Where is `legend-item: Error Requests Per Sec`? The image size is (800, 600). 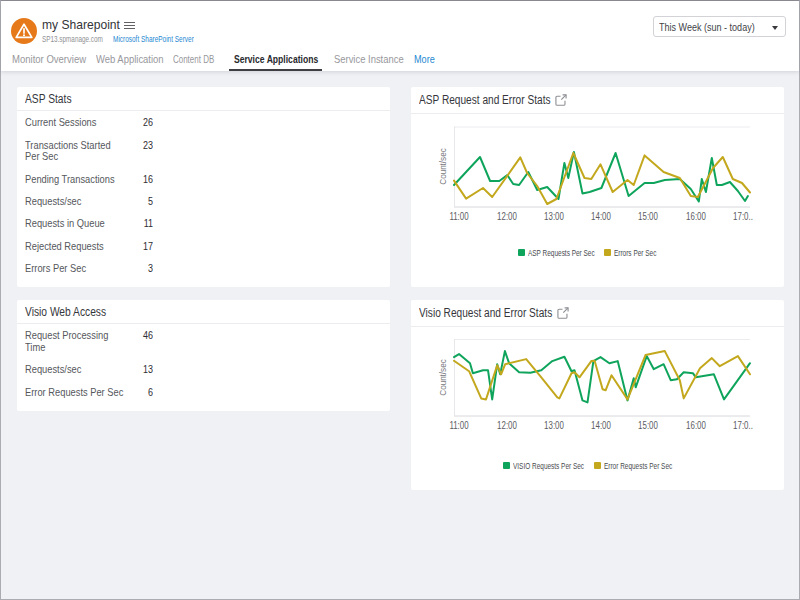 legend-item: Error Requests Per Sec is located at coordinates (633, 466).